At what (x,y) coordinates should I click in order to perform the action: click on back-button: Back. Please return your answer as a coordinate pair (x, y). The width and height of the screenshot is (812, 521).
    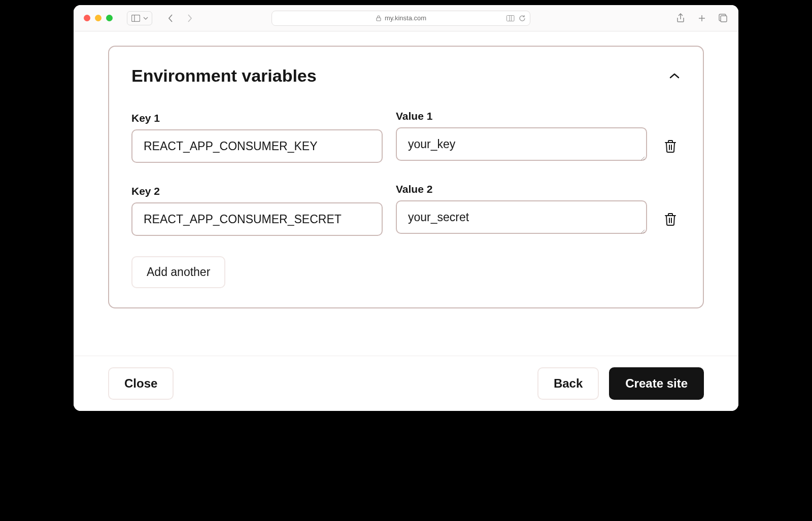
    Looking at the image, I should click on (568, 384).